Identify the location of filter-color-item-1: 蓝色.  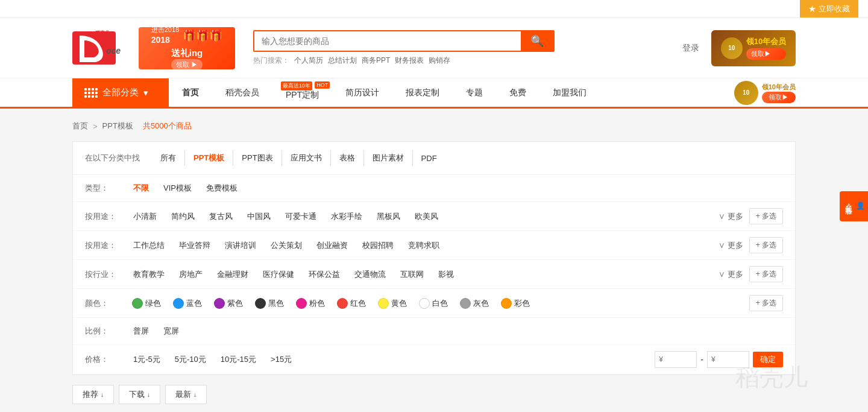
(187, 303).